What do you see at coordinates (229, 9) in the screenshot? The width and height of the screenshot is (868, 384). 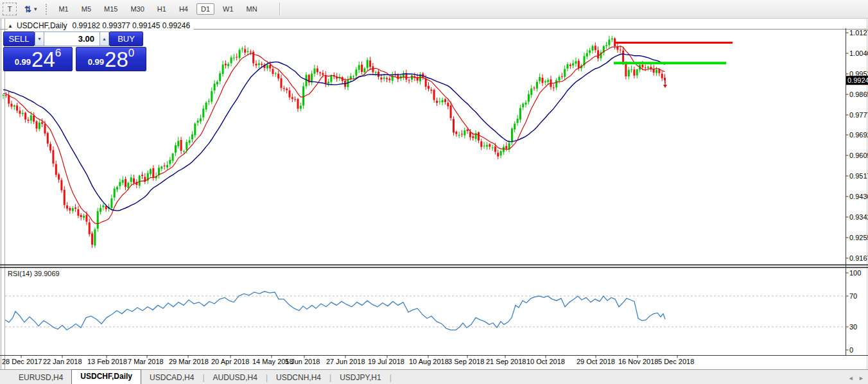 I see `timeframe-w1: W1` at bounding box center [229, 9].